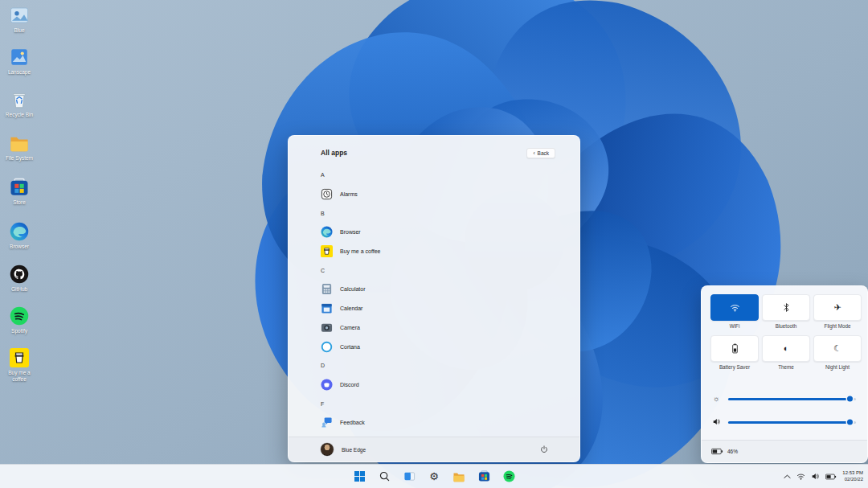  What do you see at coordinates (19, 187) in the screenshot?
I see `store-icon` at bounding box center [19, 187].